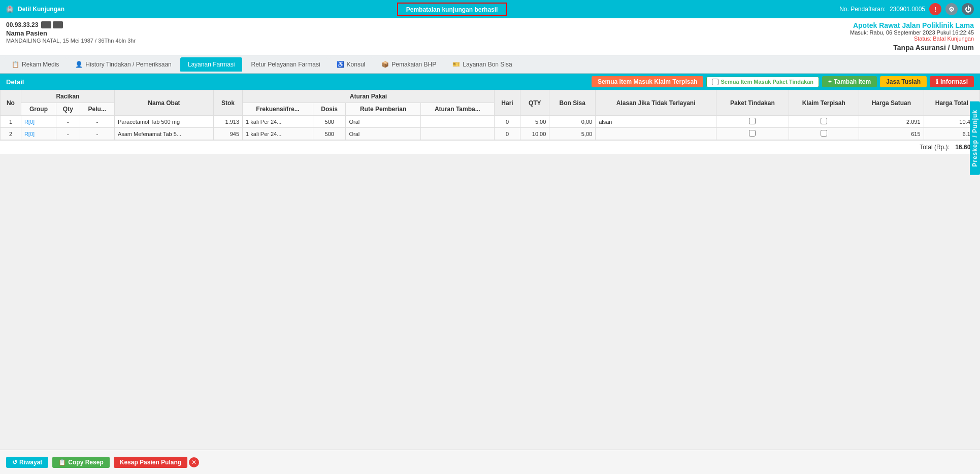 Image resolution: width=980 pixels, height=474 pixels. I want to click on kesap-pasien-group: Kesap Pasien Pulang ✕, so click(156, 462).